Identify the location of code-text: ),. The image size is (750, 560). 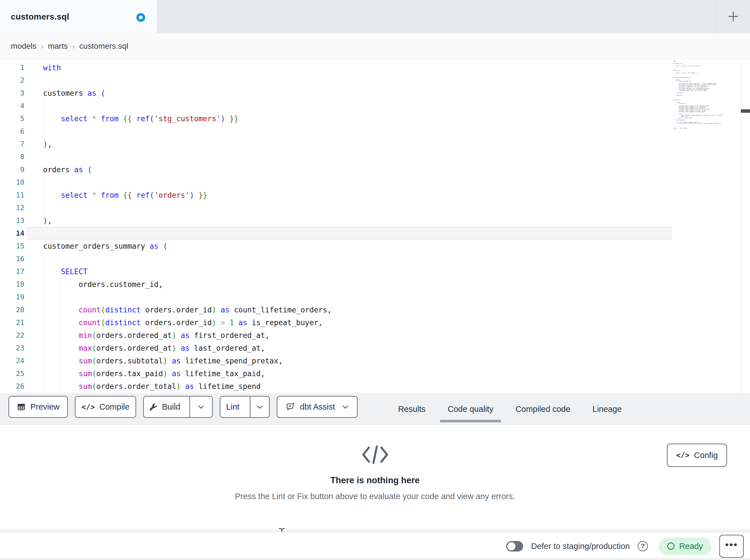
(38, 221).